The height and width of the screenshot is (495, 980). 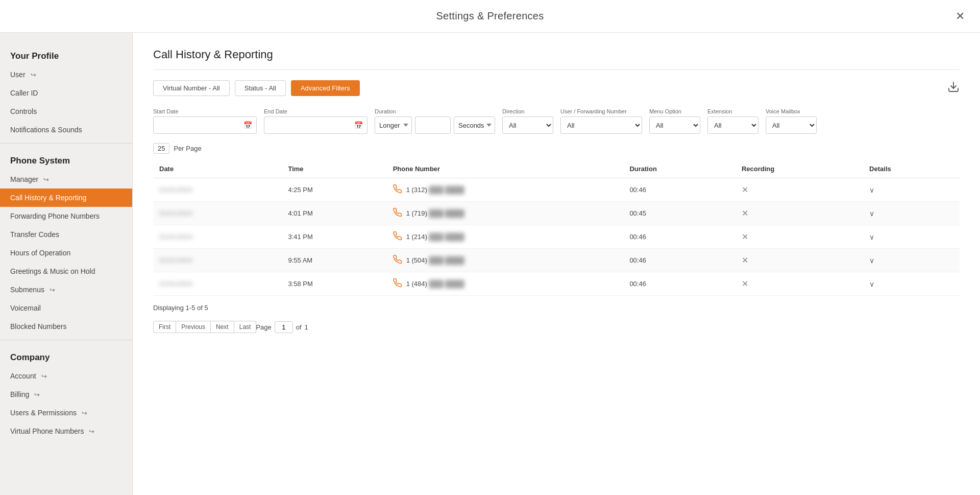 What do you see at coordinates (66, 271) in the screenshot?
I see `sidebar-item-greetings: Greetings & Music on Hold` at bounding box center [66, 271].